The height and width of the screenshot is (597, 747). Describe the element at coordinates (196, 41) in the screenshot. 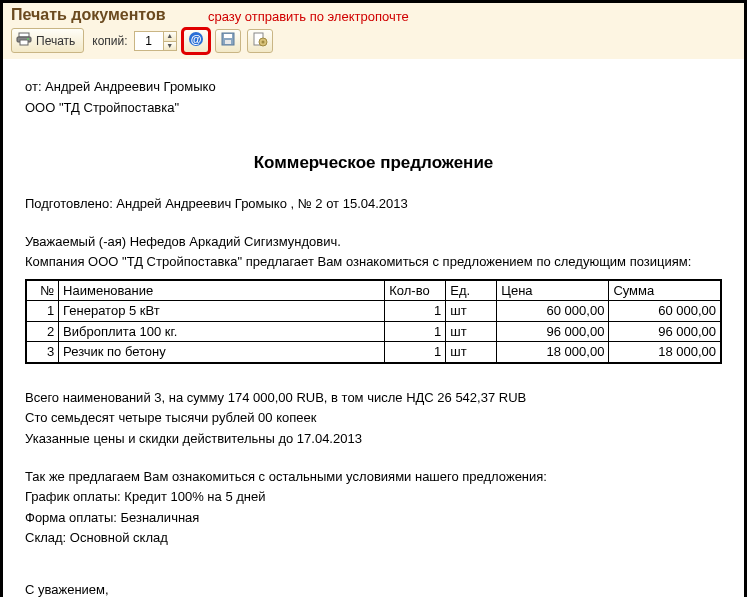

I see `send-email-button: @` at that location.